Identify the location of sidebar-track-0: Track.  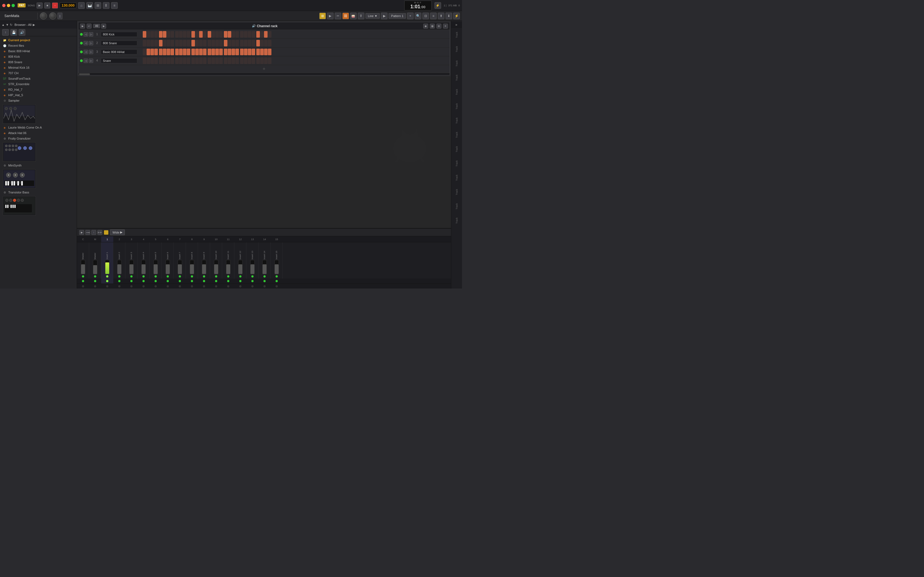
(457, 35).